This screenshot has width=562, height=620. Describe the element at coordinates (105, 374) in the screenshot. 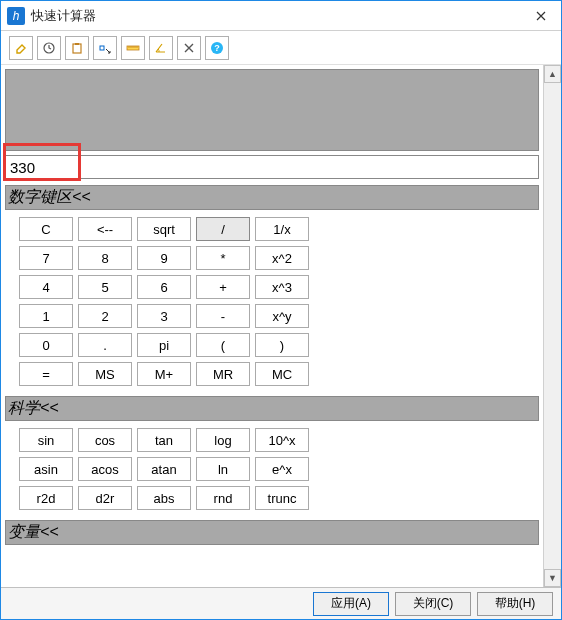

I see `key-ms: MS` at that location.